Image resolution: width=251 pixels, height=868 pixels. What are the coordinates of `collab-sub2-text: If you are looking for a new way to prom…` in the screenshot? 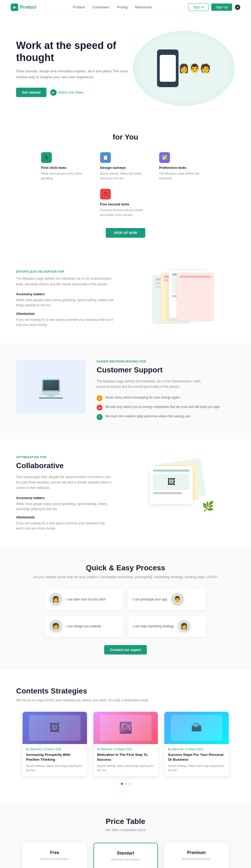 It's located at (65, 526).